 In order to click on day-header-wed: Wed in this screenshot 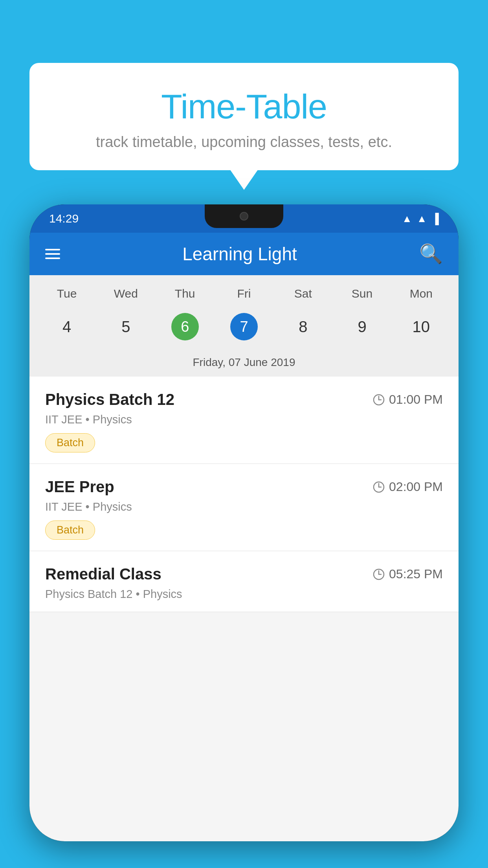, I will do `click(126, 294)`.